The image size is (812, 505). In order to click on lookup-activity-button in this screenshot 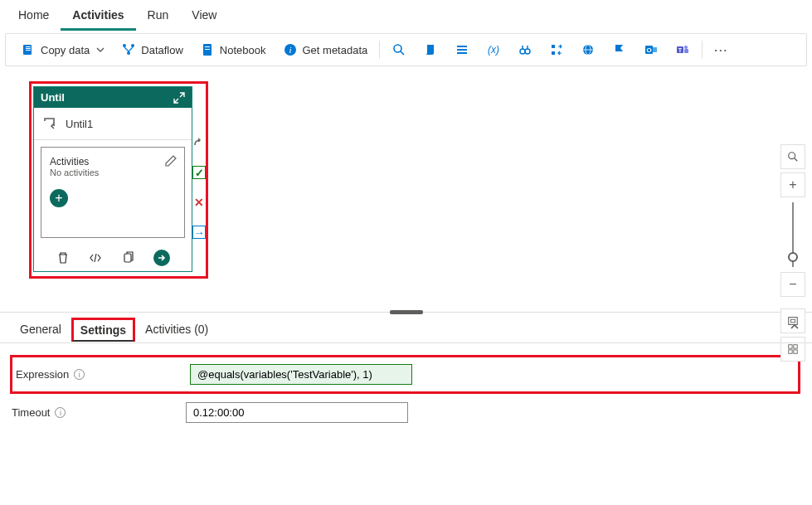, I will do `click(525, 50)`.